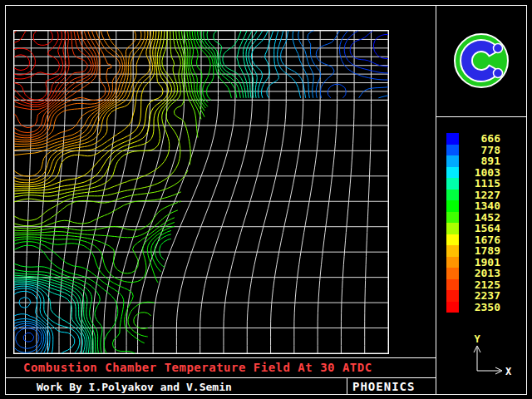 The width and height of the screenshot is (532, 399). I want to click on plot-title: Combustion Chamber Temperature Field At …, so click(198, 367).